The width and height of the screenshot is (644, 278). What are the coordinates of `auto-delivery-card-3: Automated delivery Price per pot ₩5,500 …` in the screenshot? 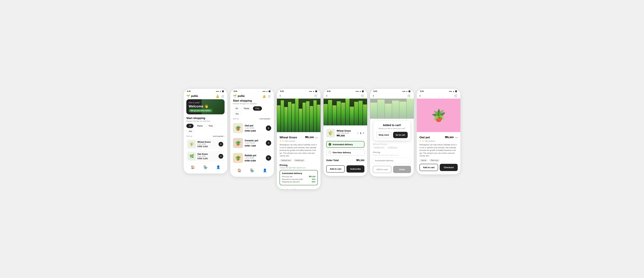 It's located at (298, 178).